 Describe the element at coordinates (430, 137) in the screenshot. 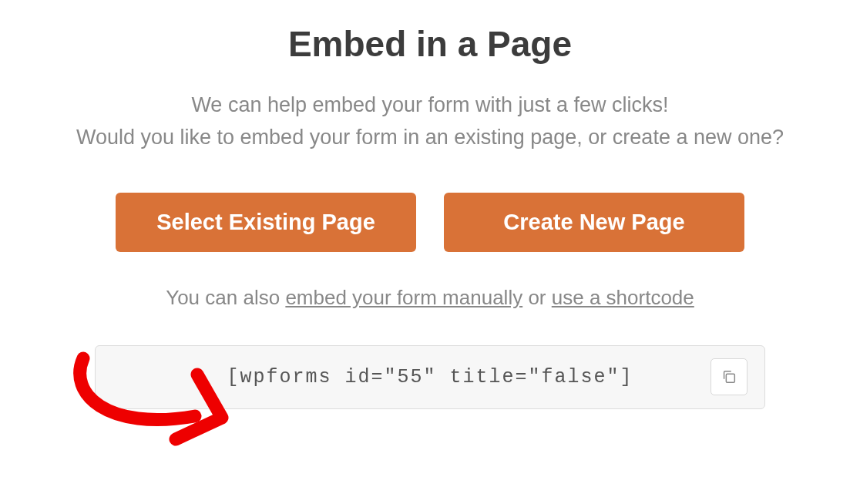

I see `subtitle-line-2: Would you like to embed your form in an …` at that location.